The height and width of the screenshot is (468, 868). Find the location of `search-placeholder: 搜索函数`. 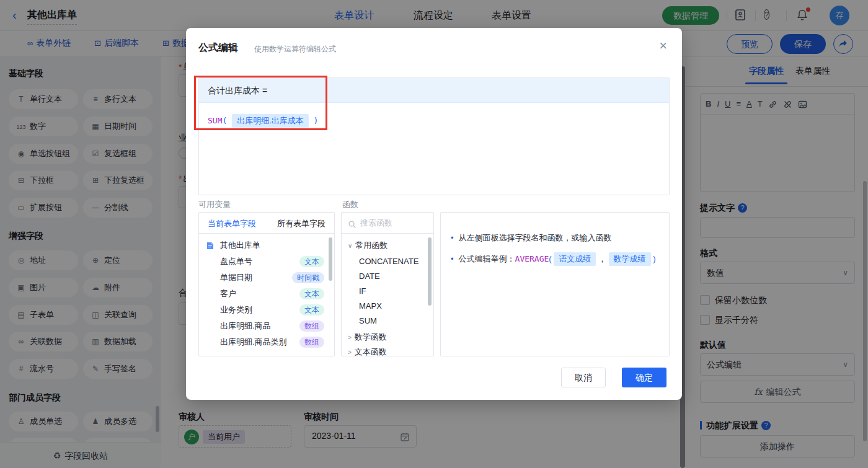

search-placeholder: 搜索函数 is located at coordinates (376, 223).